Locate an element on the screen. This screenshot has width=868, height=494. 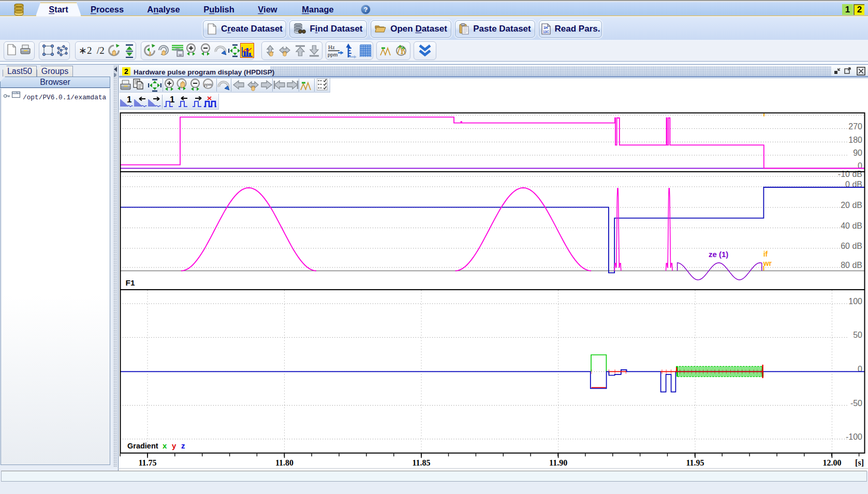
svg-text: 50 is located at coordinates (858, 335).